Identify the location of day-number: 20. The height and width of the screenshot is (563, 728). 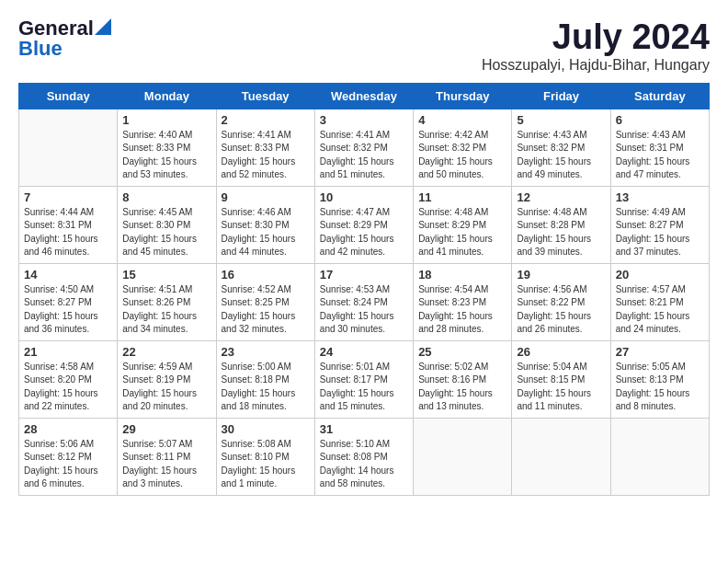
(660, 274).